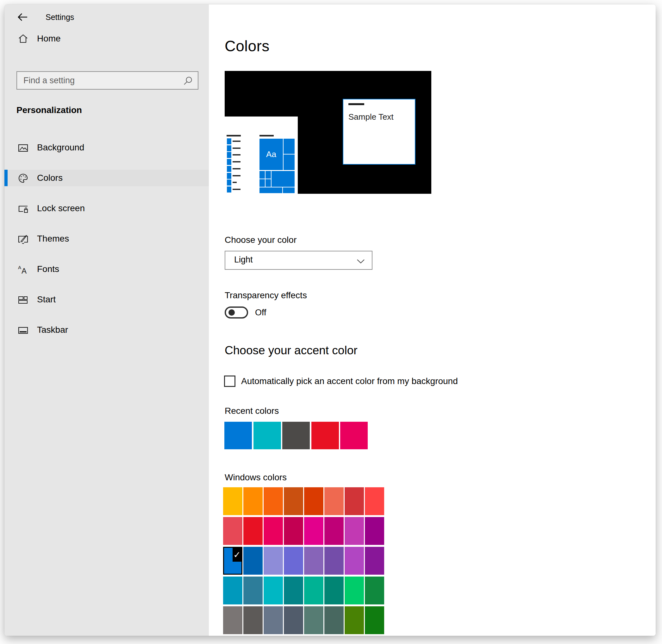  Describe the element at coordinates (328, 133) in the screenshot. I see `theme-preview: Aa Sample Text` at that location.